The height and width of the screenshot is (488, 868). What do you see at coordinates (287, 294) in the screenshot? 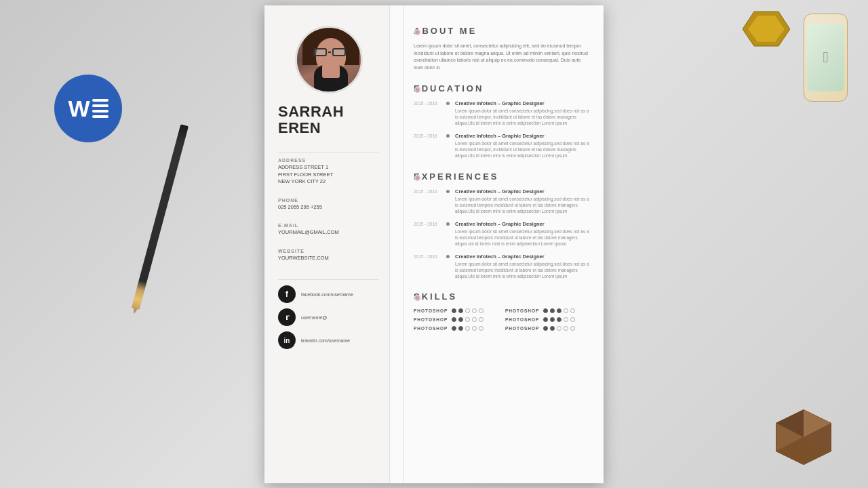
I see `facebook-icon: f` at bounding box center [287, 294].